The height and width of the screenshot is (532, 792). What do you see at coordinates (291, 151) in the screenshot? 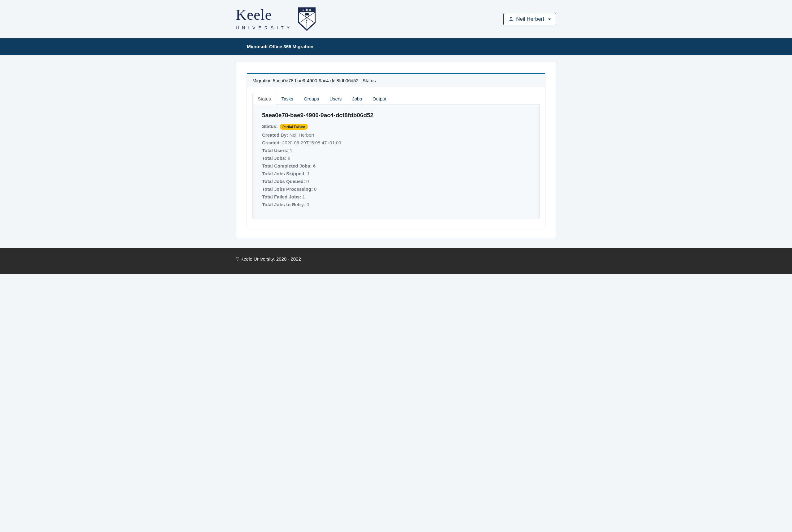
I see `value-total-users: 1` at bounding box center [291, 151].